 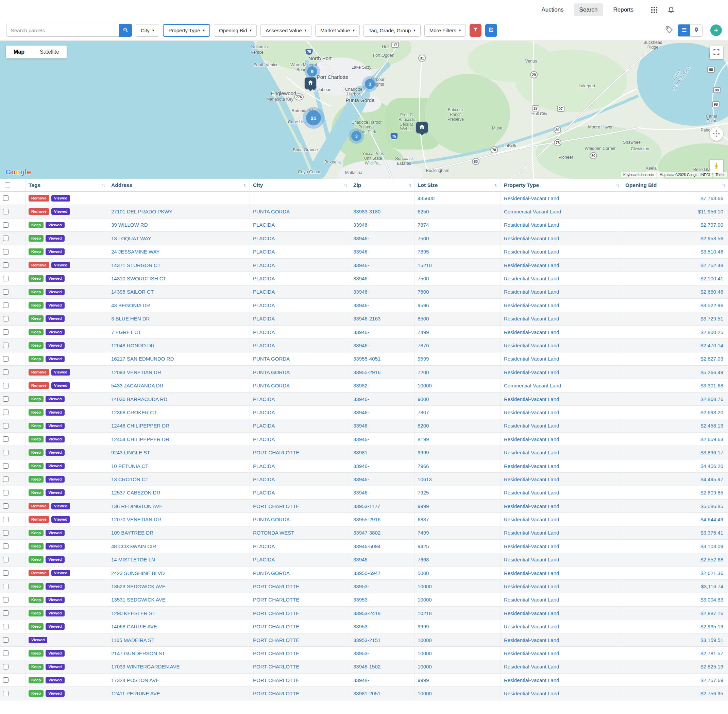 What do you see at coordinates (675, 185) in the screenshot?
I see `column-header-opening-bid: Opening Bid↑↓` at bounding box center [675, 185].